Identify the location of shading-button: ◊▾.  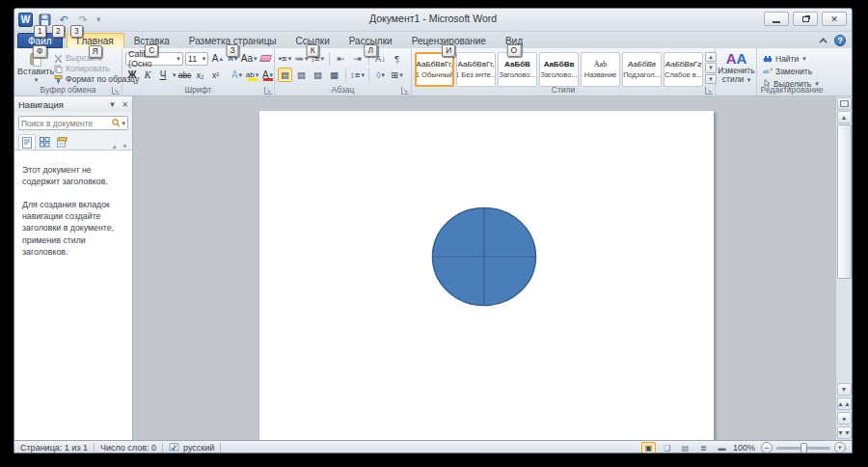
(380, 75).